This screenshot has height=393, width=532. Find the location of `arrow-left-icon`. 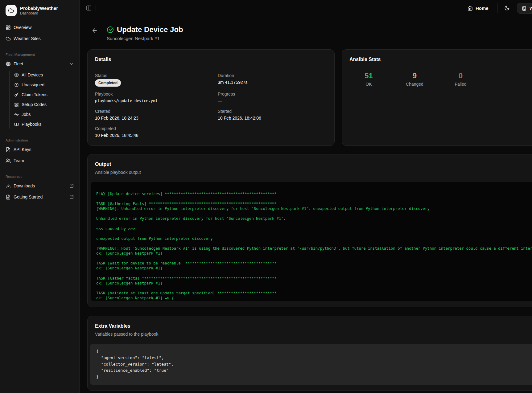

arrow-left-icon is located at coordinates (95, 31).